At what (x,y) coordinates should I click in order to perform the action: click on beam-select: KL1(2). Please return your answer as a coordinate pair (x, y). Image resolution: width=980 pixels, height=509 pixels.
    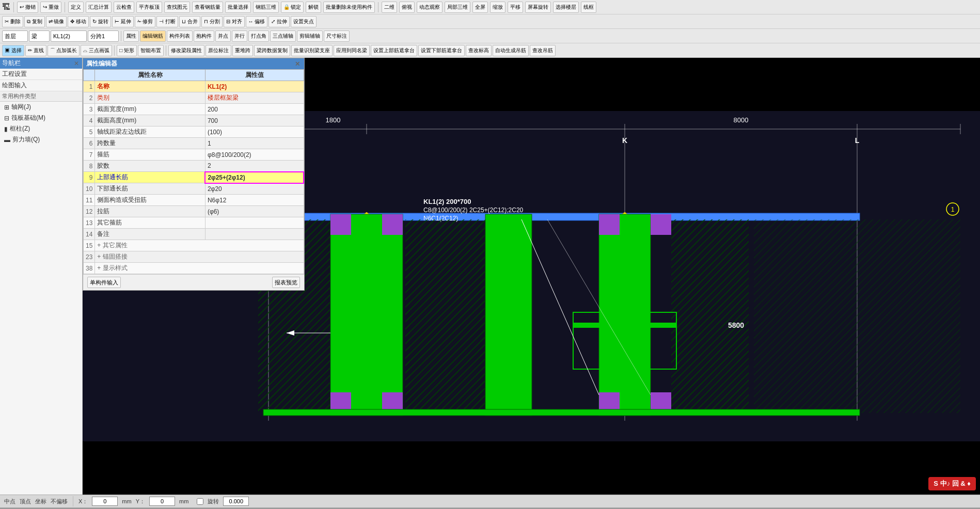
    Looking at the image, I should click on (69, 36).